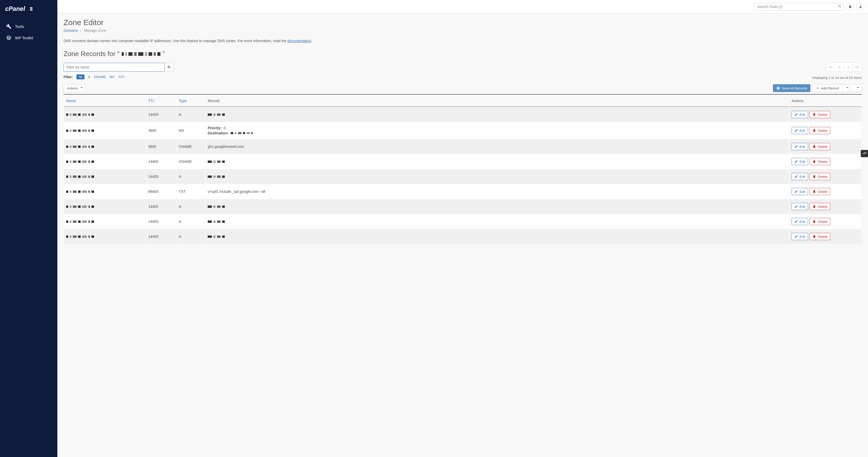 This screenshot has height=457, width=868. I want to click on save-all-records-button: Save All Records, so click(792, 88).